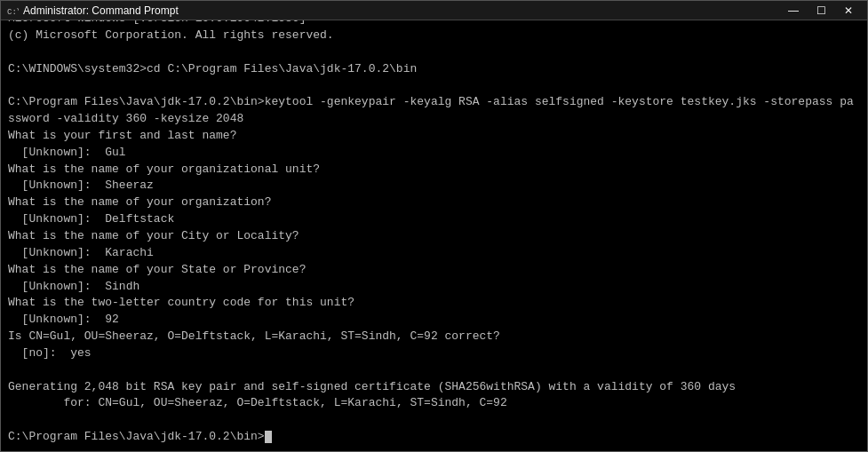  Describe the element at coordinates (793, 11) in the screenshot. I see `minimize-button: —` at that location.